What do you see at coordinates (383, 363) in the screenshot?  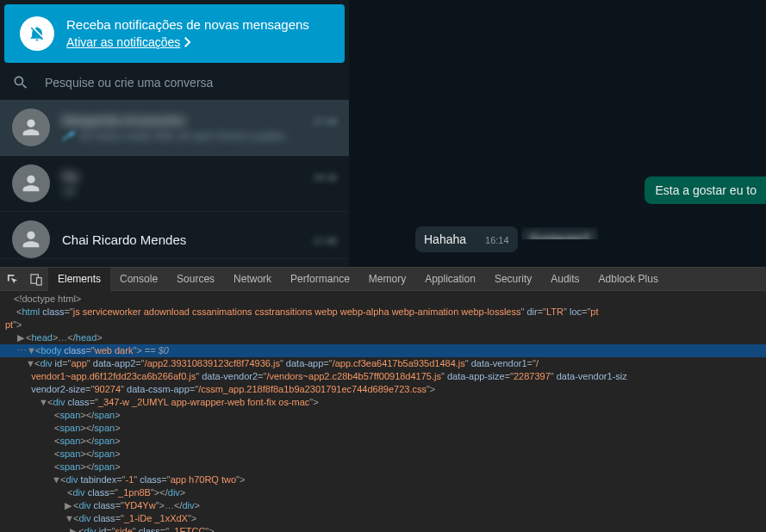 I see `dom-line: ▼<div id="app" data-app2="/app2.39310839…` at bounding box center [383, 363].